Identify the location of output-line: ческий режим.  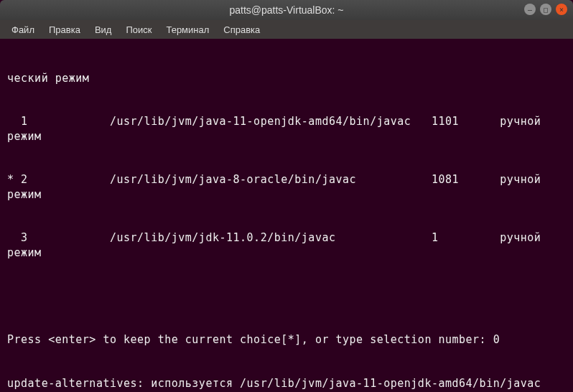
(286, 78).